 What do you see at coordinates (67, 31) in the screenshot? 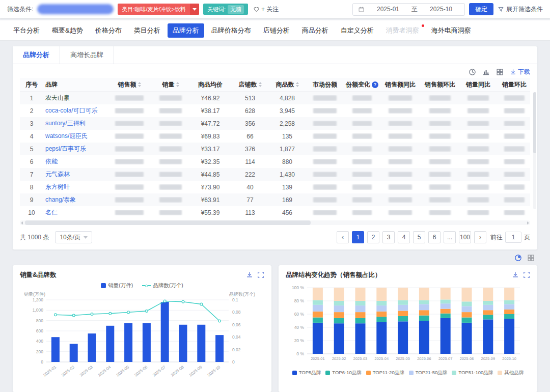
I see `tab-概要&趋势: 概要&趋势` at bounding box center [67, 31].